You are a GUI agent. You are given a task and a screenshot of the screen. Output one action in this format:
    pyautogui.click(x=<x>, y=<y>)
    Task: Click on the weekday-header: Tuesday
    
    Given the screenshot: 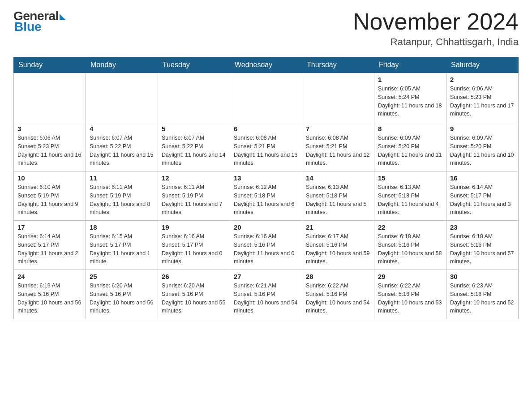 What is the action you would take?
    pyautogui.click(x=194, y=65)
    